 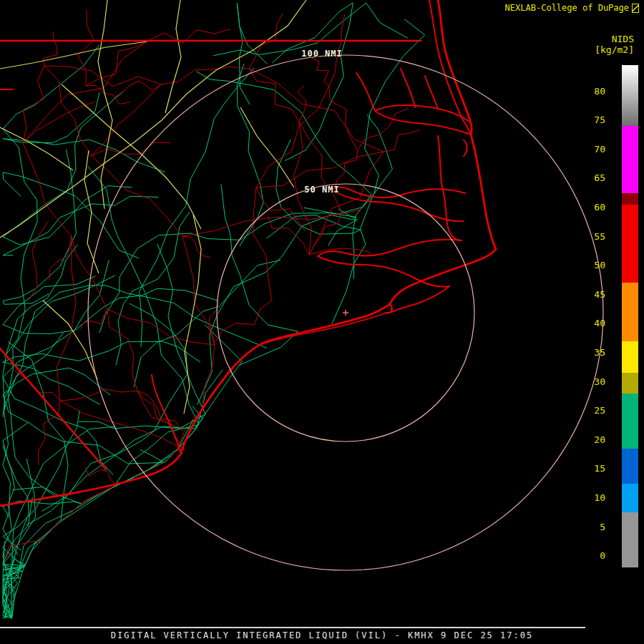 I want to click on colorbar, so click(x=630, y=322).